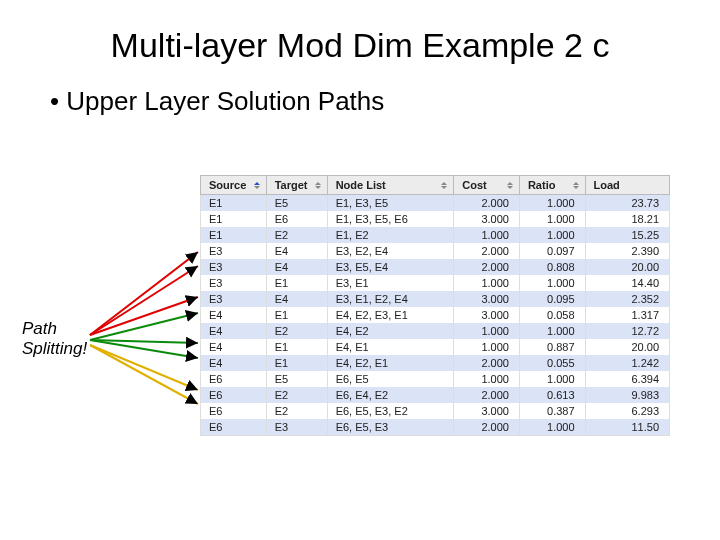 The height and width of the screenshot is (540, 720). Describe the element at coordinates (234, 186) in the screenshot. I see `column-header: Source` at that location.